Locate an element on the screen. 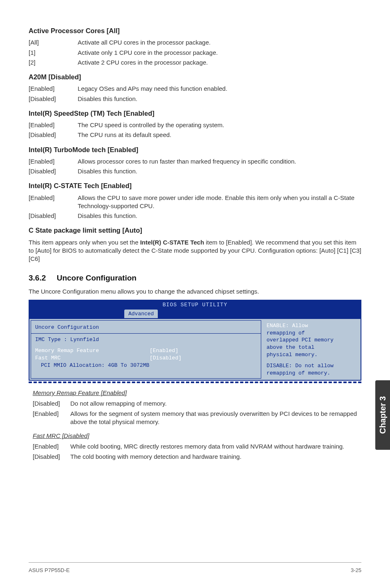 This screenshot has width=390, height=588. option-row: [Enabled] While cold booting, MRC direct… is located at coordinates (197, 447).